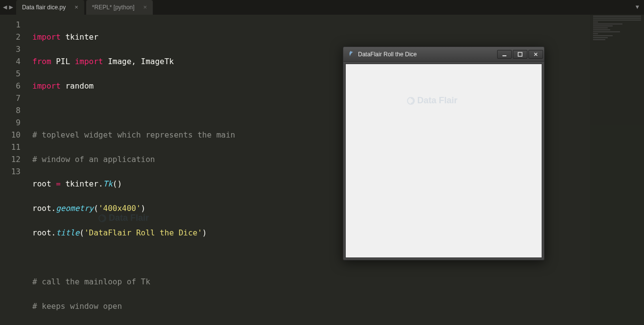 The image size is (644, 325). I want to click on menu-dropdown-icon: ▼, so click(638, 7).